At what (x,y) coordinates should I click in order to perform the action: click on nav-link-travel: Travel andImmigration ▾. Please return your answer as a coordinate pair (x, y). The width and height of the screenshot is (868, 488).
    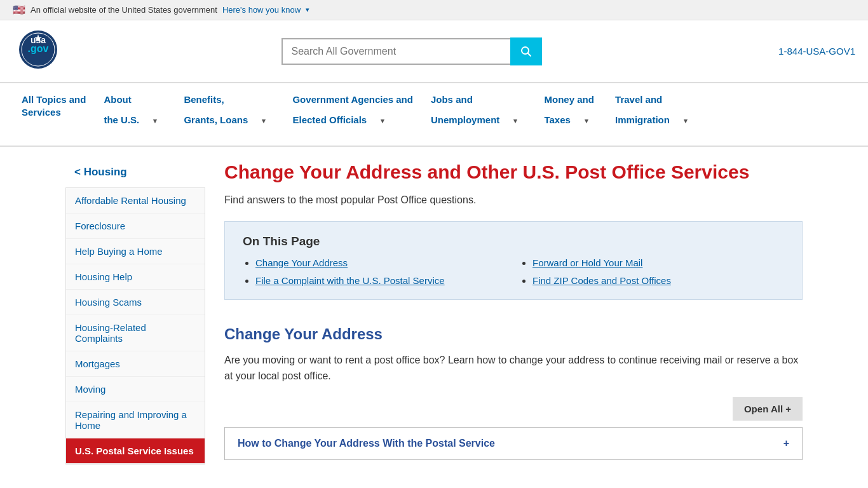
    Looking at the image, I should click on (656, 114).